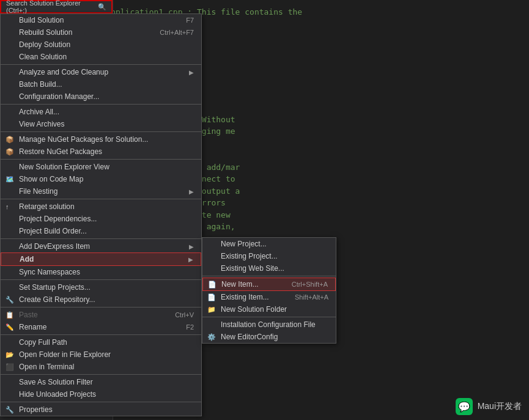  Describe the element at coordinates (101, 219) in the screenshot. I see `menu-project-dependencies: Project Dependencies...` at that location.